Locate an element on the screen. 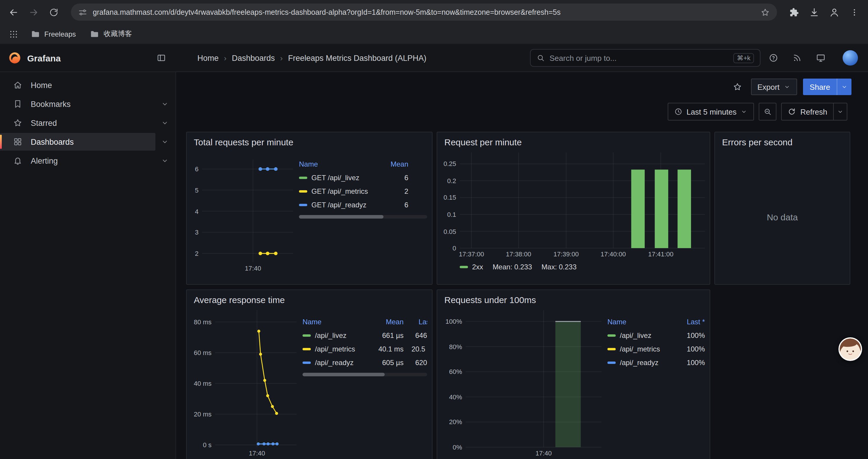 Image resolution: width=868 pixels, height=459 pixels. series-name: GET /api/_readyz is located at coordinates (339, 205).